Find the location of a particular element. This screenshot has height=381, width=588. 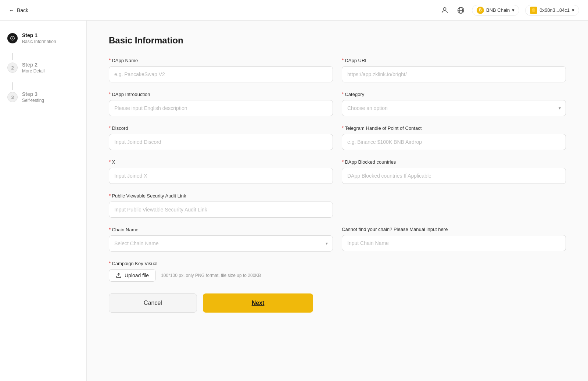

step-3-subtitle: Self-testing is located at coordinates (33, 100).